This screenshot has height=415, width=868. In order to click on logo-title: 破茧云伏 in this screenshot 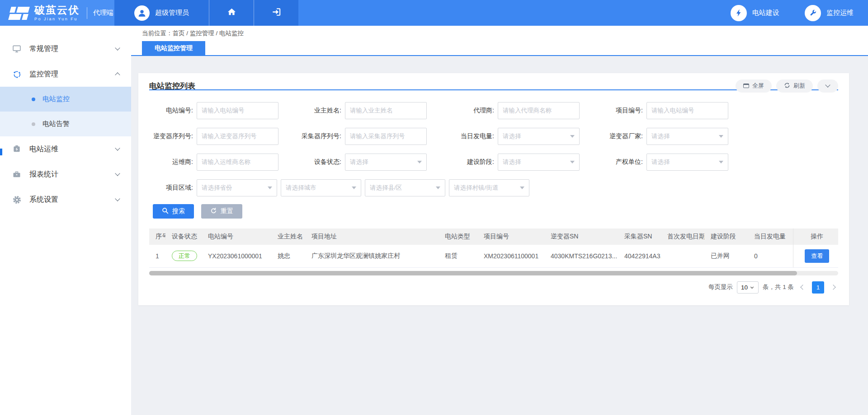, I will do `click(57, 10)`.